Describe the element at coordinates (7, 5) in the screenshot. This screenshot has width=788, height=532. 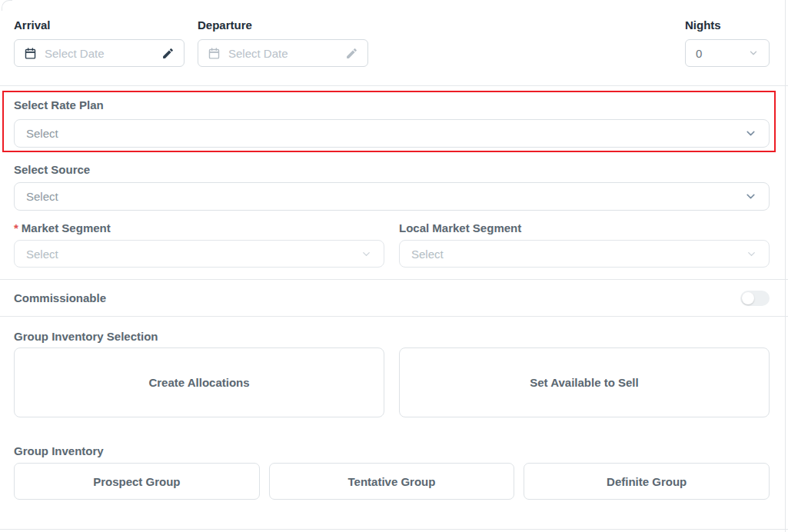
I see `panel-corner` at that location.